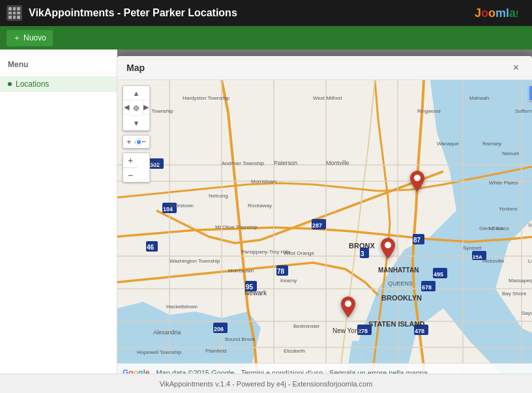 Image resolution: width=532 pixels, height=393 pixels. Describe the element at coordinates (182, 306) in the screenshot. I see `svg-text: Hackettstown` at that location.